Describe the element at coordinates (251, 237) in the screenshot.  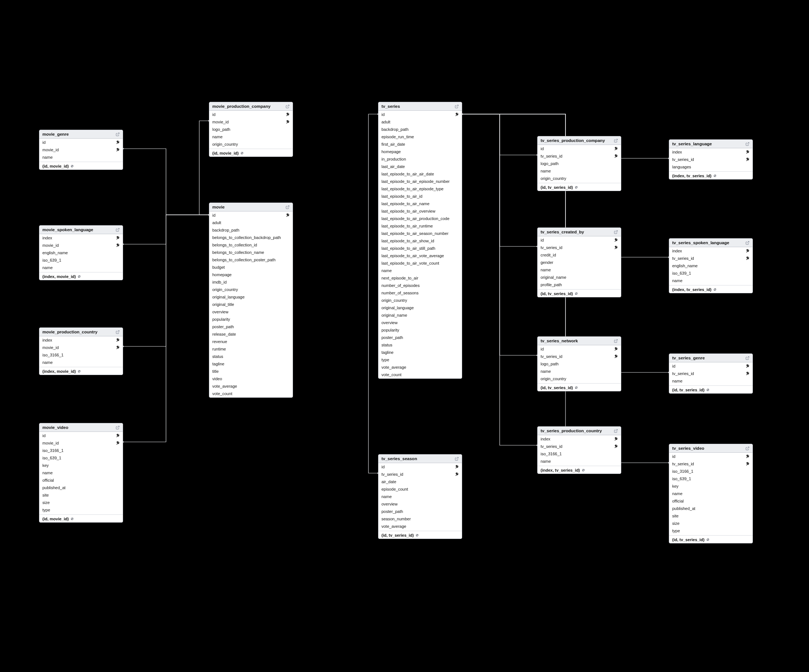
I see `column-row: belongs_to_collection_backdrop_path` at that location.